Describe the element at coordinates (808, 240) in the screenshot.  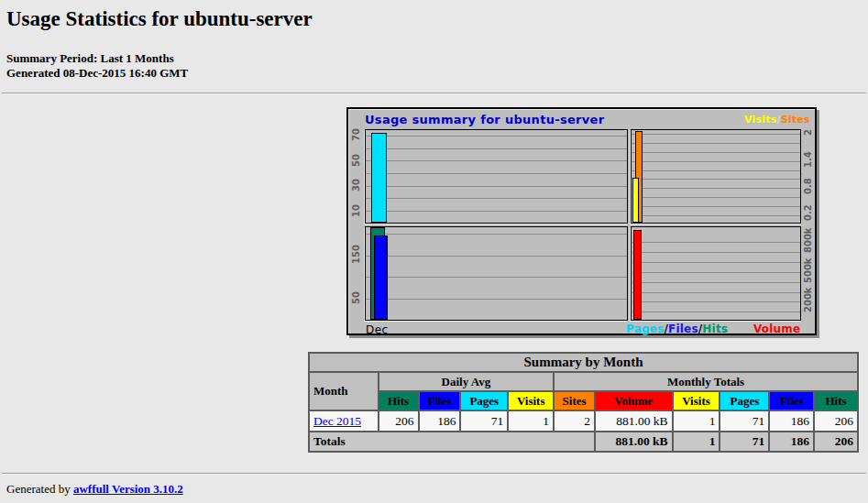
I see `ytick-volume-800k: 800k` at that location.